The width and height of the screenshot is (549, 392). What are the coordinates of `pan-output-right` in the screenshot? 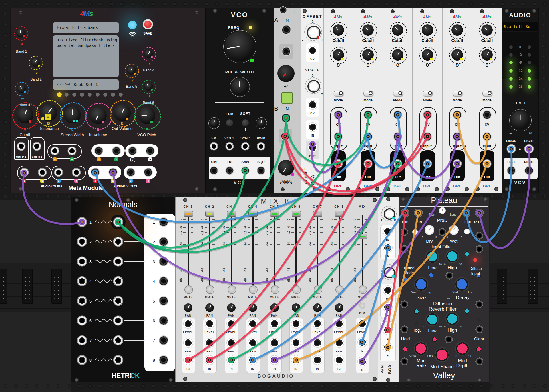 It's located at (388, 347).